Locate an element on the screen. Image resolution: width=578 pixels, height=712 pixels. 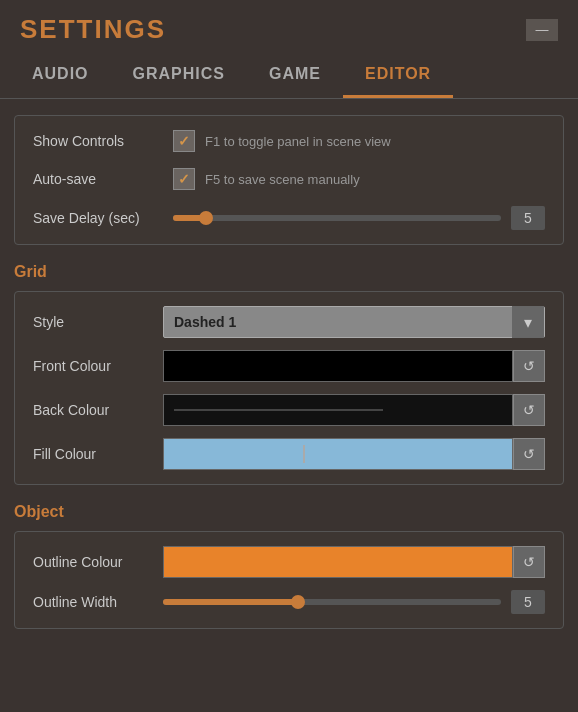
page-title: SETTINGS is located at coordinates (93, 30).